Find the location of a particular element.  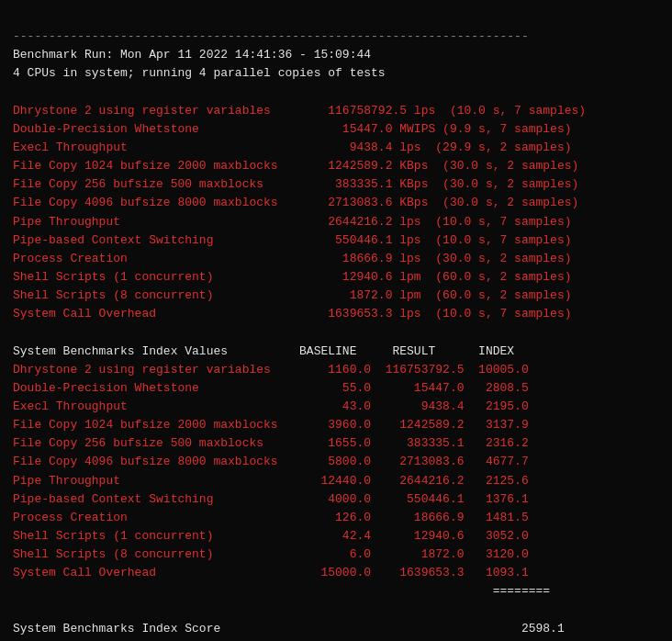

index-row-1: Double-Precision Whetstone 55.0 15447.0 … is located at coordinates (271, 388).